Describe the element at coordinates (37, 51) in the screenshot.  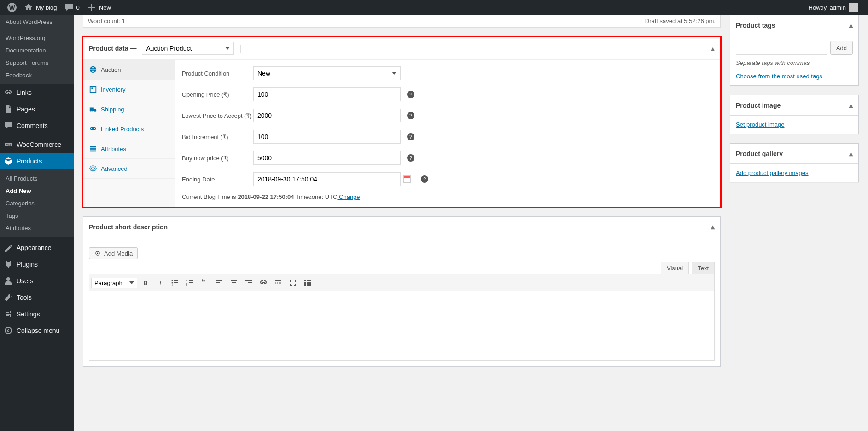
I see `menu-documentation: Documentation` at that location.